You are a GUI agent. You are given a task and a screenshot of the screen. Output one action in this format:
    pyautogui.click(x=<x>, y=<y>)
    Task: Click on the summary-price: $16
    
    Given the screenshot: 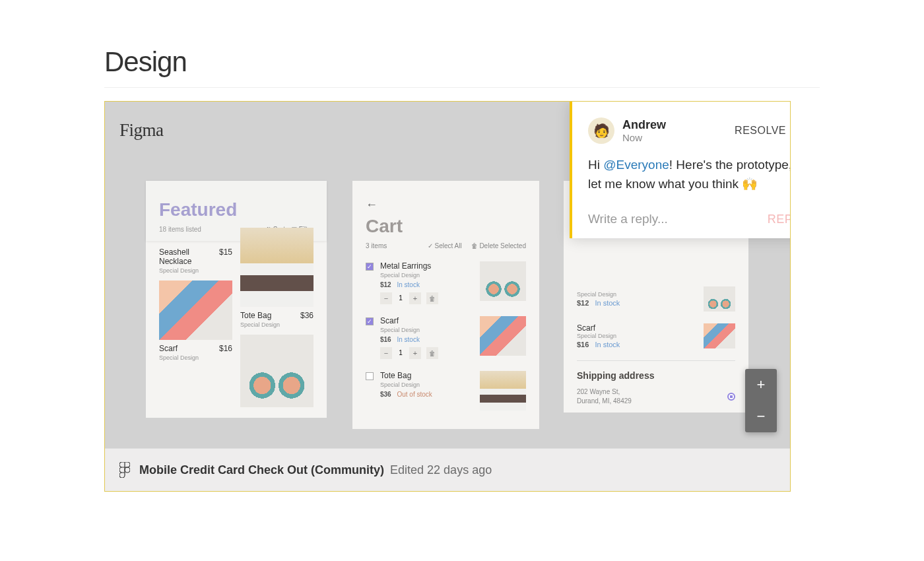 What is the action you would take?
    pyautogui.click(x=583, y=345)
    